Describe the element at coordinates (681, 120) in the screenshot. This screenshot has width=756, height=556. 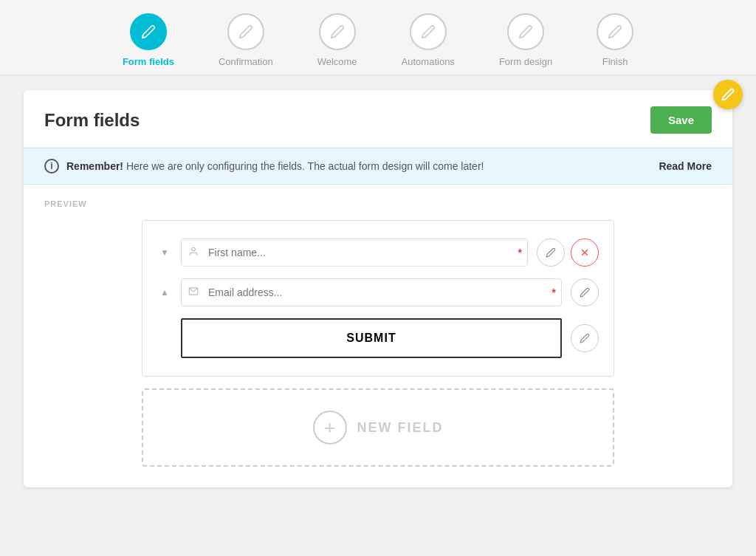
I see `save-button: Save` at that location.